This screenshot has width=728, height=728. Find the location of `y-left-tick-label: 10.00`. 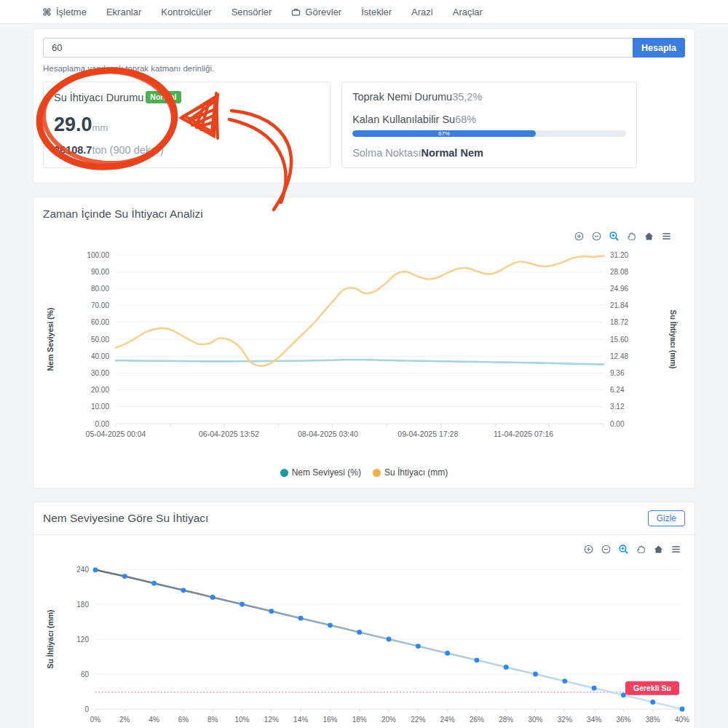

y-left-tick-label: 10.00 is located at coordinates (100, 406).